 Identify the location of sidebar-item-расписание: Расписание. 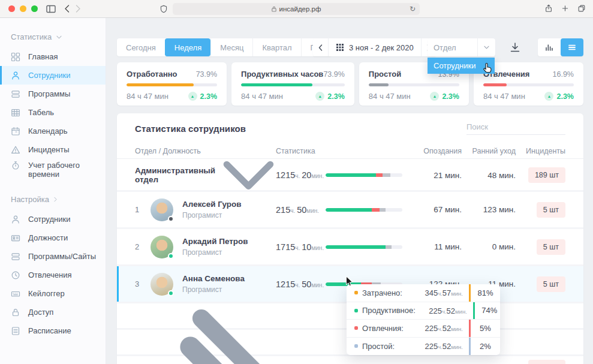
(53, 331).